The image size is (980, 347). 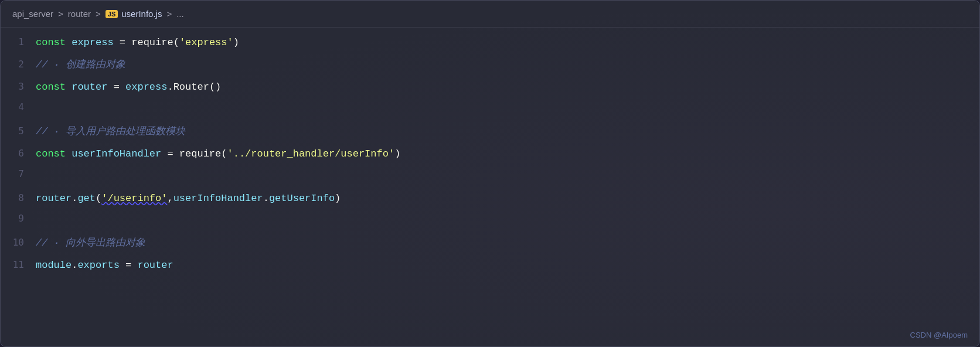 What do you see at coordinates (110, 131) in the screenshot?
I see `line-content: // · 导入用户路由处理函数模块` at bounding box center [110, 131].